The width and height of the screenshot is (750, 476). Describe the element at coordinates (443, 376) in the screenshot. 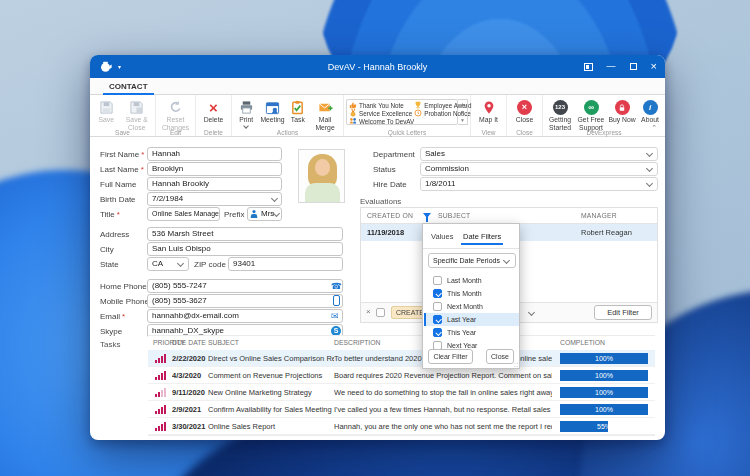

I see `task-description: Board requires 2020 Revenue Projection R…` at that location.